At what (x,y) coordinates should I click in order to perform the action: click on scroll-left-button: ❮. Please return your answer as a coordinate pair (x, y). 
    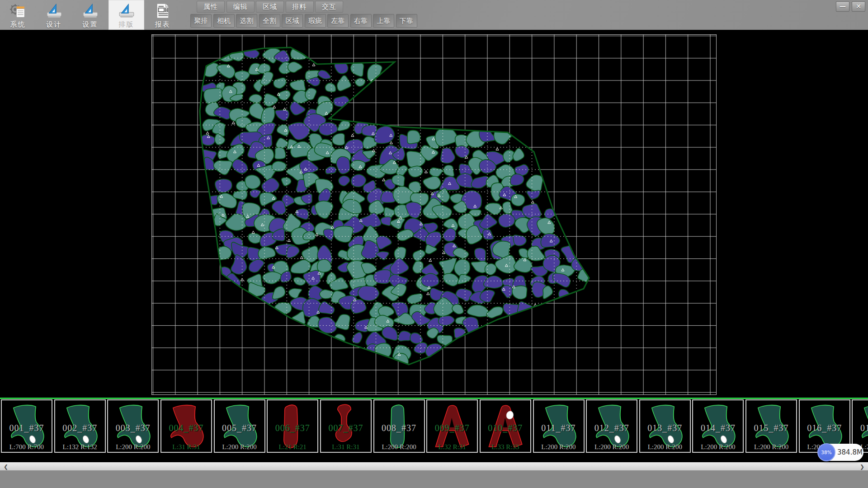
    Looking at the image, I should click on (6, 467).